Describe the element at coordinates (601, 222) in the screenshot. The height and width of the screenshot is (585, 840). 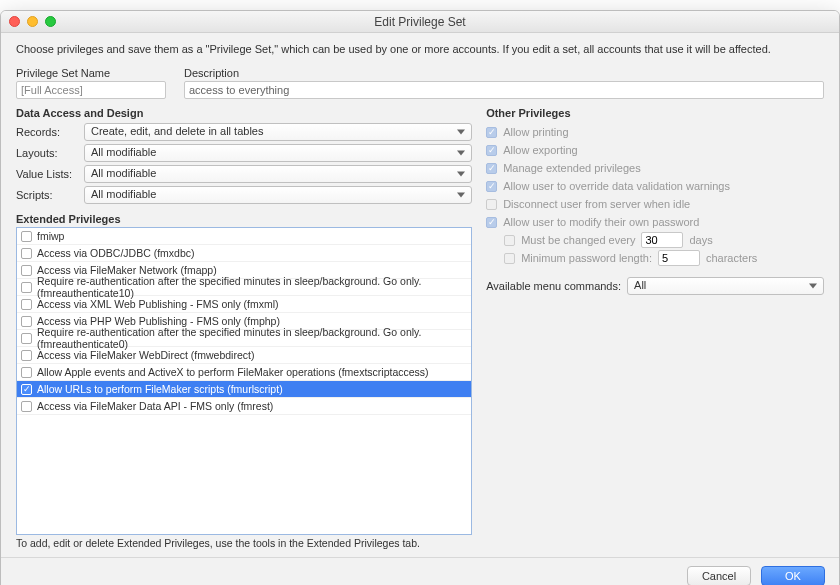
I see `modify-password-label: Allow user to modify their own password` at that location.